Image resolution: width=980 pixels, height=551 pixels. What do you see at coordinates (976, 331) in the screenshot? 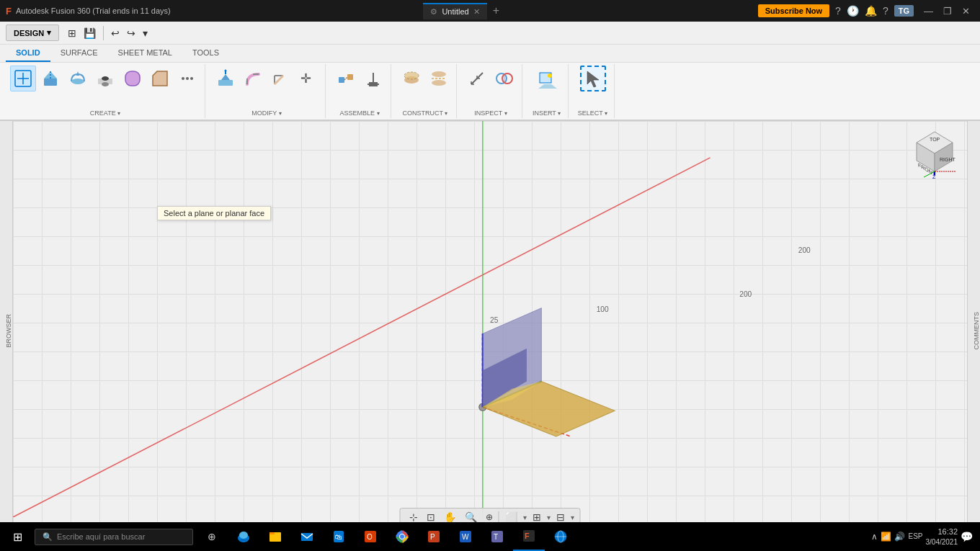
I see `comments-label: COMMENTS` at bounding box center [976, 331].